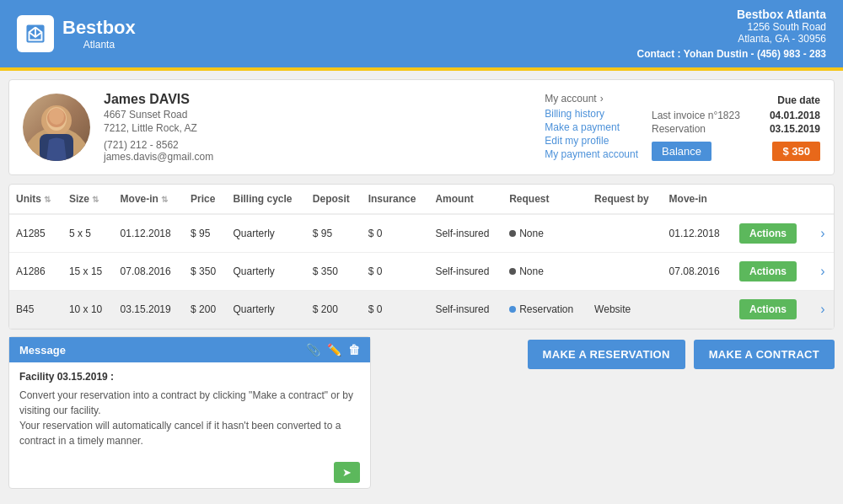  What do you see at coordinates (314, 350) in the screenshot?
I see `attach-icon: 📎` at bounding box center [314, 350].